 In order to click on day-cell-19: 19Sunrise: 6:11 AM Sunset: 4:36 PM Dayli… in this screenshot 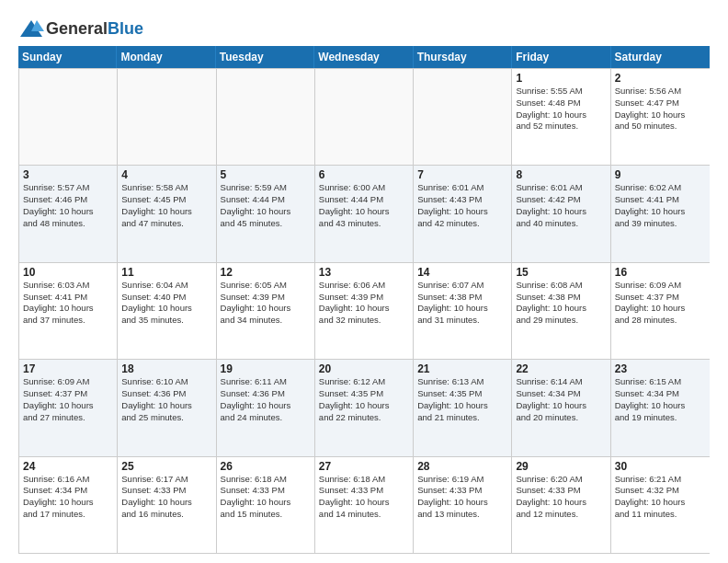, I will do `click(267, 408)`.